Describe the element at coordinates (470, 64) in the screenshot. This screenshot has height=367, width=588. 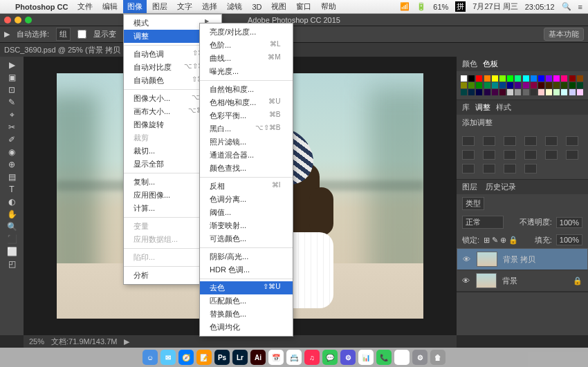
I see `tab-color: 颜色` at that location.